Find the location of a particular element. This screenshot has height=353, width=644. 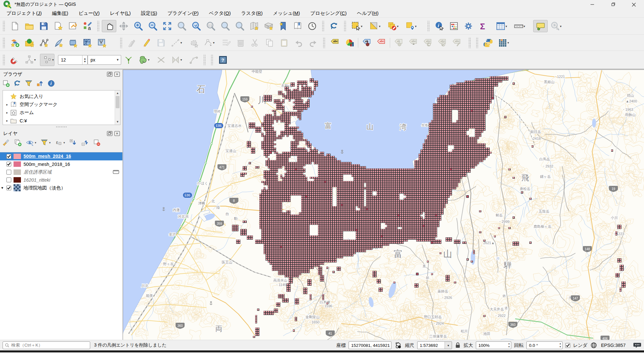

svg-text: 鹿島槍ヶ岳 is located at coordinates (543, 226).